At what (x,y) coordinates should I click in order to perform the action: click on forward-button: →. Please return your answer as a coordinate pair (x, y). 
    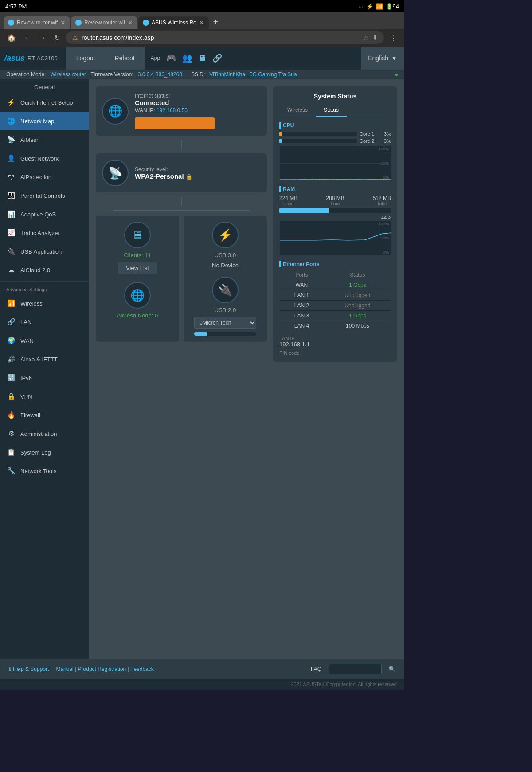
    Looking at the image, I should click on (43, 38).